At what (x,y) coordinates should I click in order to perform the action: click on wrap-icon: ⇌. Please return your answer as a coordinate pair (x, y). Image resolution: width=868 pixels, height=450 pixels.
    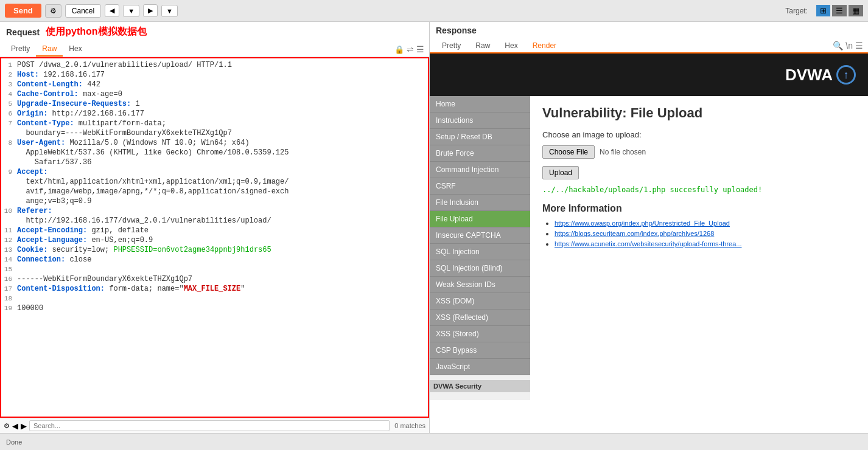
    Looking at the image, I should click on (410, 49).